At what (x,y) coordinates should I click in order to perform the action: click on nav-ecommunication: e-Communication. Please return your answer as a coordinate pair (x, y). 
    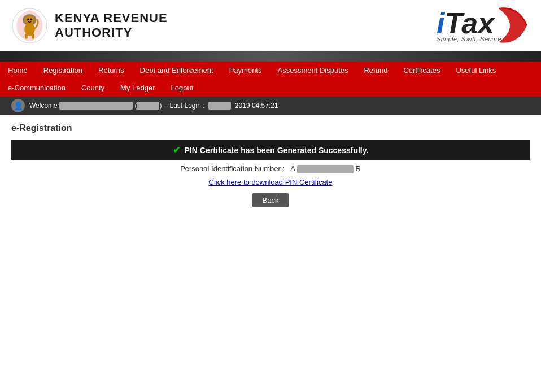
    Looking at the image, I should click on (37, 88).